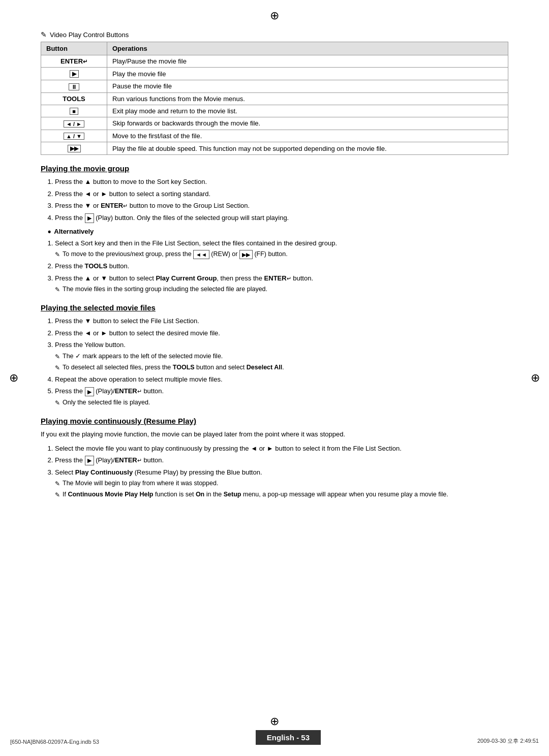  What do you see at coordinates (308, 148) in the screenshot?
I see `table-cell-ops: Play the file at double speed. This func…` at bounding box center [308, 148].